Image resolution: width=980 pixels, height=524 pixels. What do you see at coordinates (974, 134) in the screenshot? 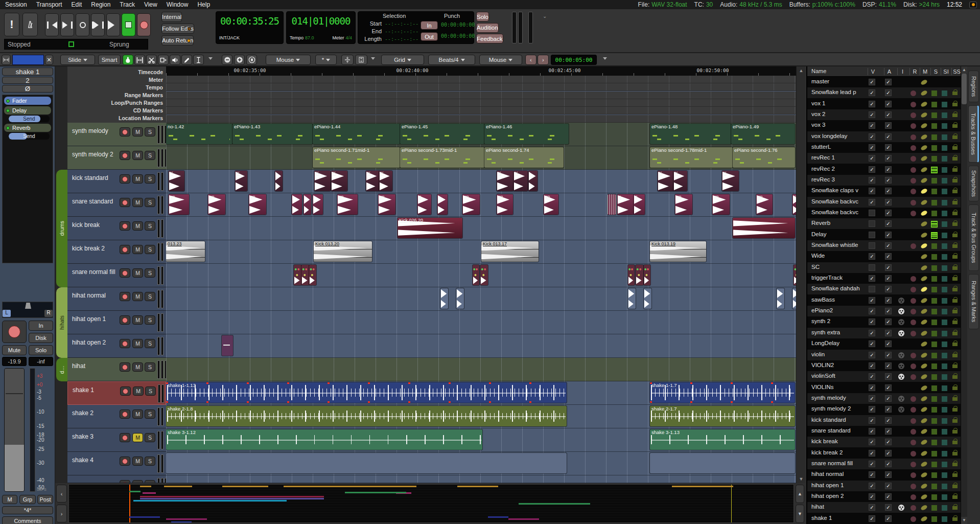
I see `tab-tracks-busses: Tracks & Busses` at bounding box center [974, 134].